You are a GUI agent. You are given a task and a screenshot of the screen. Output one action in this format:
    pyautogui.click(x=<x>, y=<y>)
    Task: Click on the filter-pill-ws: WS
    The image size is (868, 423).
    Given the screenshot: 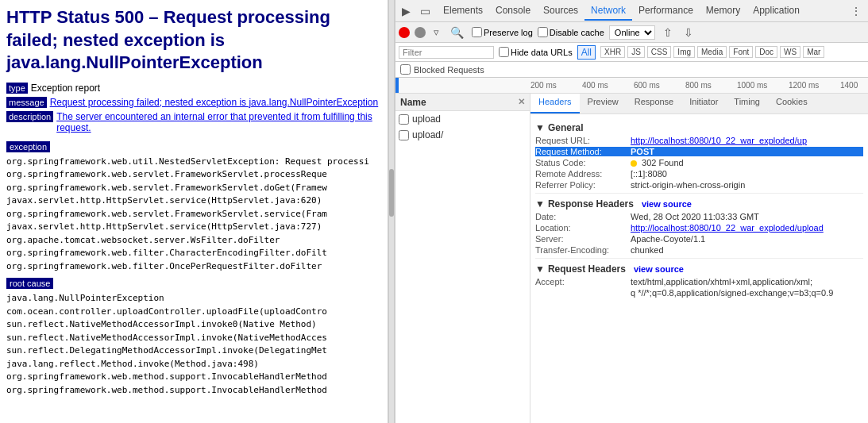 What is the action you would take?
    pyautogui.click(x=790, y=52)
    